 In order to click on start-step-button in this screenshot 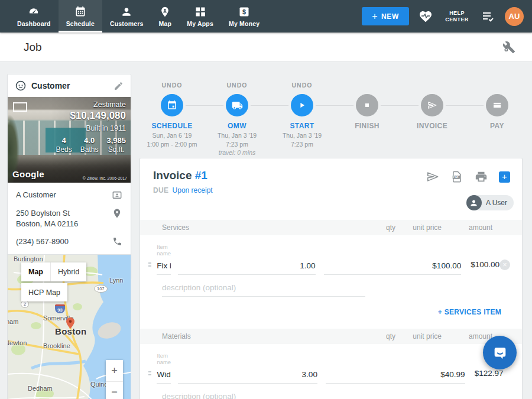, I will do `click(302, 105)`.